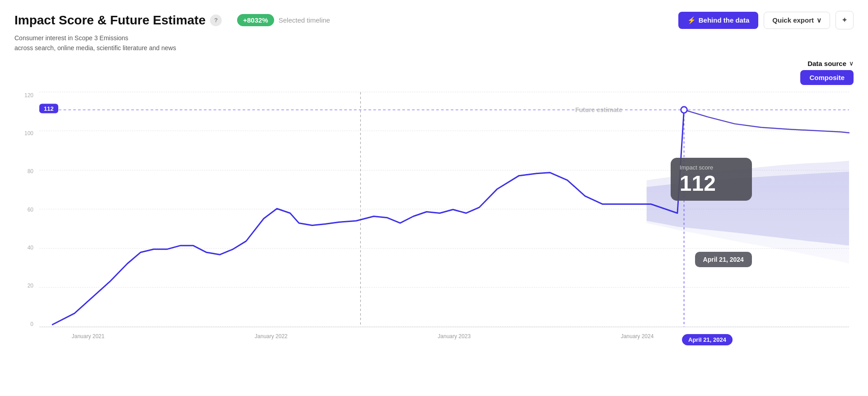 The width and height of the screenshot is (868, 396). Describe the element at coordinates (434, 43) in the screenshot. I see `subtitle: Consumer interest in Scope 3 Emissions a…` at that location.